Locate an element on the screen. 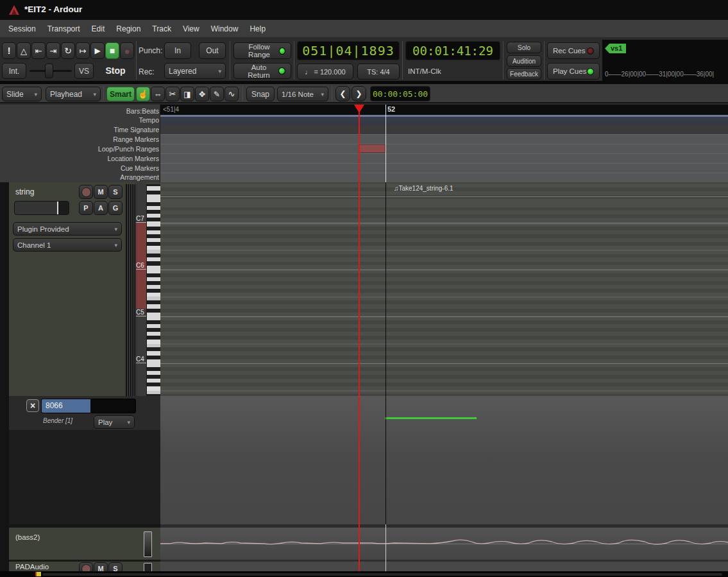 Image resolution: width=728 pixels, height=577 pixels. range-tool-button: ⇔ is located at coordinates (158, 94).